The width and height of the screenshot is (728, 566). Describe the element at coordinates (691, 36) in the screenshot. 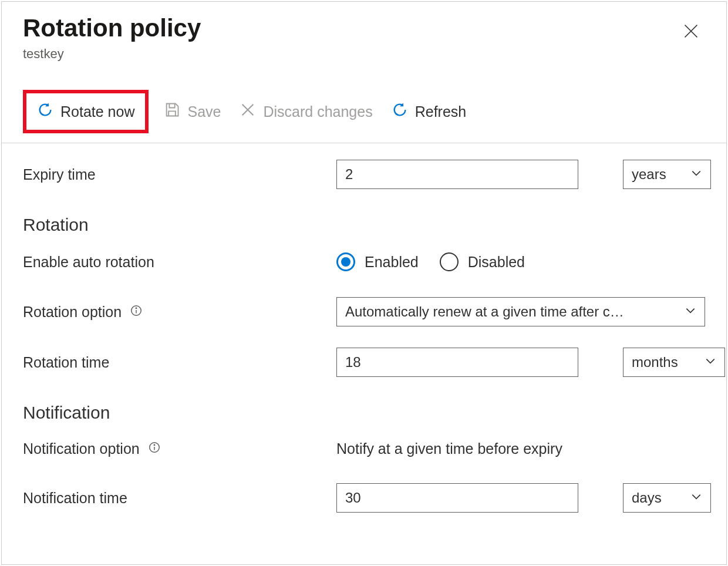

I see `close-icon` at that location.